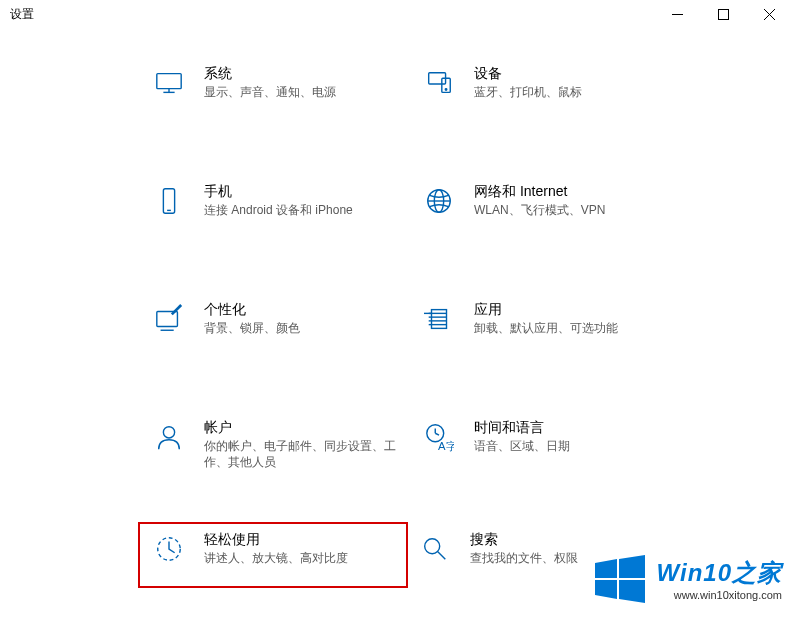 Image resolution: width=792 pixels, height=619 pixels. Describe the element at coordinates (572, 92) in the screenshot. I see `category-desc: 蓝牙、打印机、鼠标` at that location.